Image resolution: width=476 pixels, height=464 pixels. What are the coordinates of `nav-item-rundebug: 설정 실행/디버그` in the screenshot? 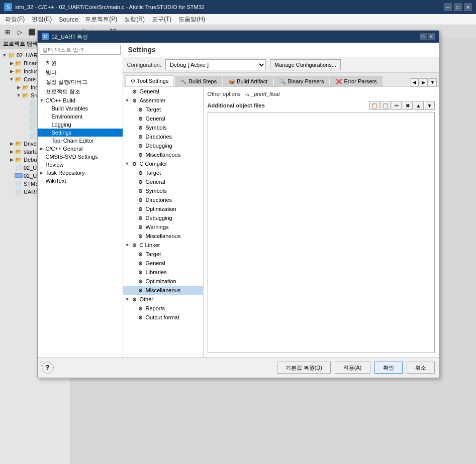 It's located at (80, 82).